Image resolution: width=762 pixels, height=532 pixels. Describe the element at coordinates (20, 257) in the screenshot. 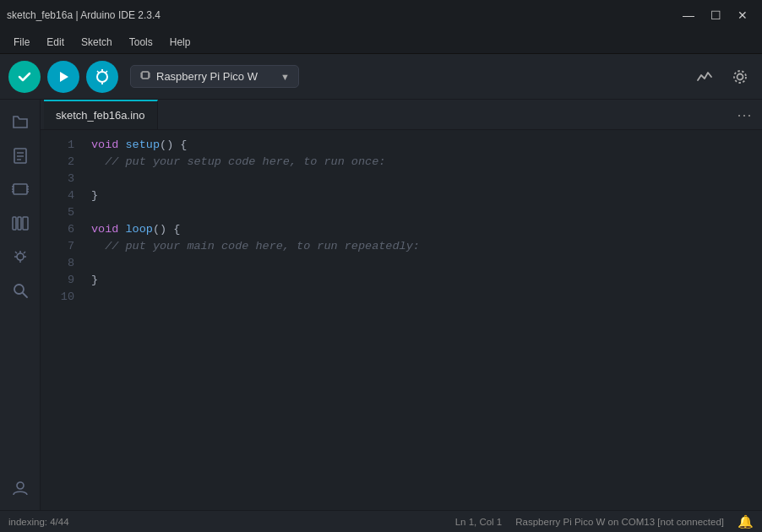

I see `debugger-sidebar-icon` at that location.